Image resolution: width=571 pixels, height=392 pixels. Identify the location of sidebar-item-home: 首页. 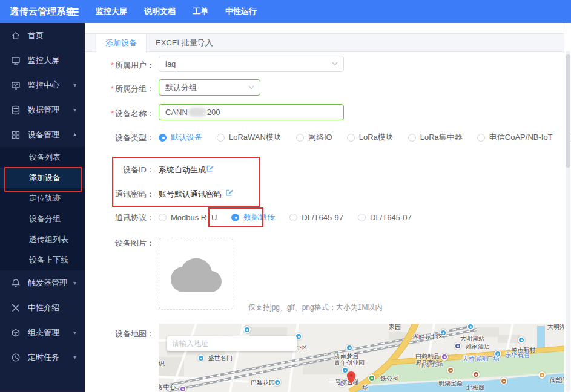
(42, 35).